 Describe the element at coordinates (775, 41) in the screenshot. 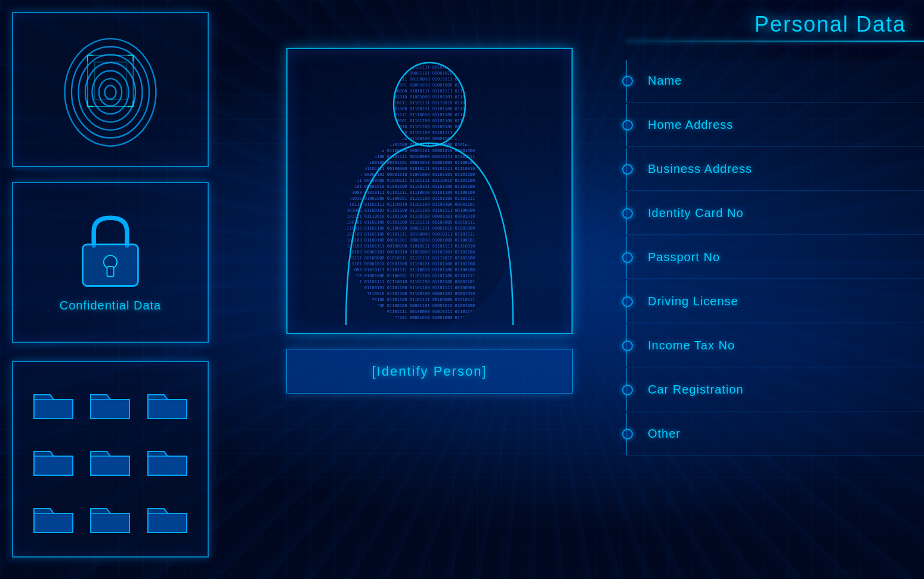

I see `title-underline` at that location.